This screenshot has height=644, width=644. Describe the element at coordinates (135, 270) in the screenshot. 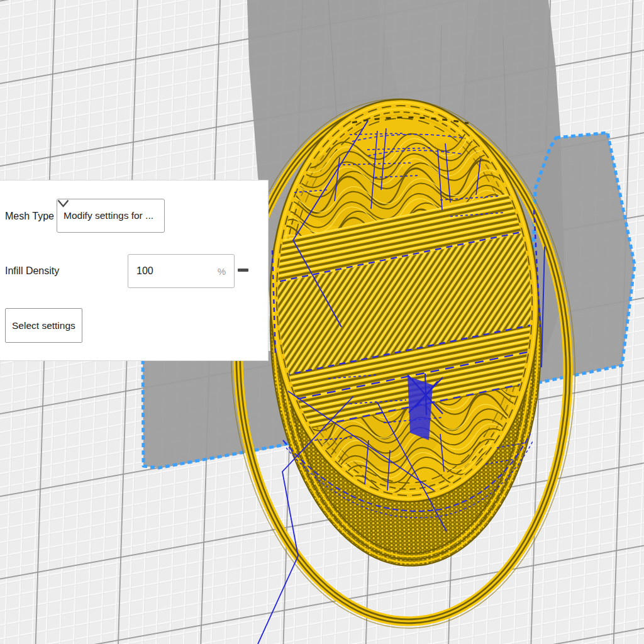

I see `per-model-settings-panel: Mesh Type Modify settings for ... Infill…` at that location.